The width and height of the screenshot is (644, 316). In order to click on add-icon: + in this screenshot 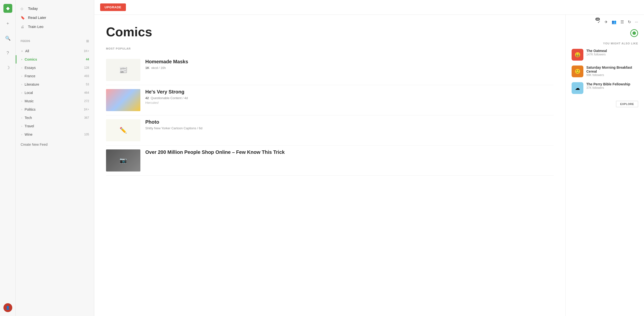, I will do `click(8, 24)`.